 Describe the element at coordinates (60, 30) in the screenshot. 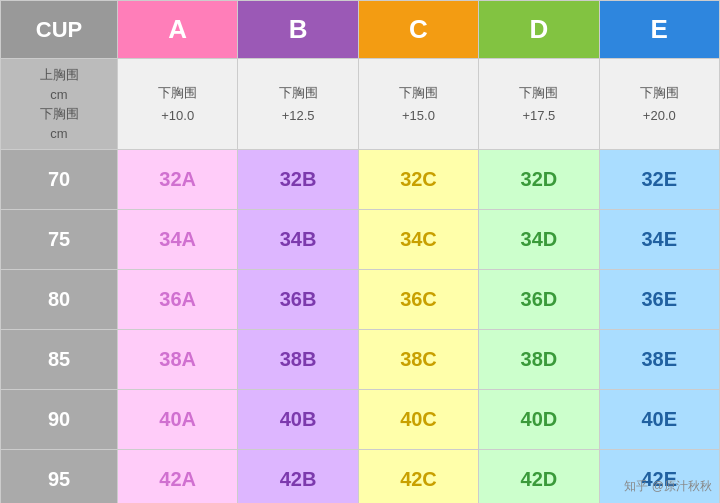

I see `cup-header: CUP` at that location.